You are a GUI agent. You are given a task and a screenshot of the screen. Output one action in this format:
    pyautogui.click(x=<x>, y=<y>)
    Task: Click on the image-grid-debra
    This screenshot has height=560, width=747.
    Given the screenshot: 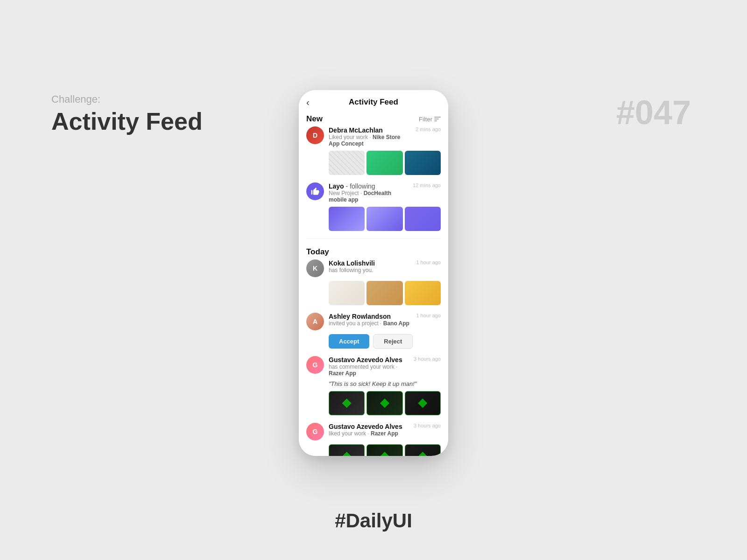 What is the action you would take?
    pyautogui.click(x=385, y=163)
    